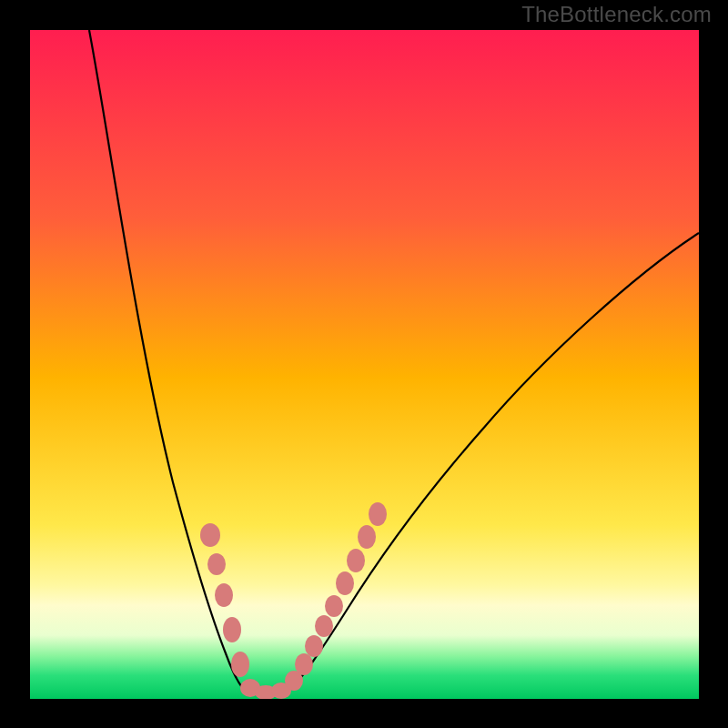 This screenshot has height=728, width=728. Describe the element at coordinates (617, 15) in the screenshot. I see `watermark-text: TheBottleneck.com` at that location.